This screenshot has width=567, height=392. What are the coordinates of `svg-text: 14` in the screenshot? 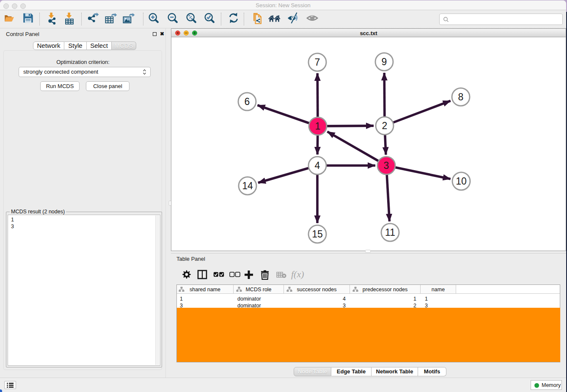 It's located at (248, 186).